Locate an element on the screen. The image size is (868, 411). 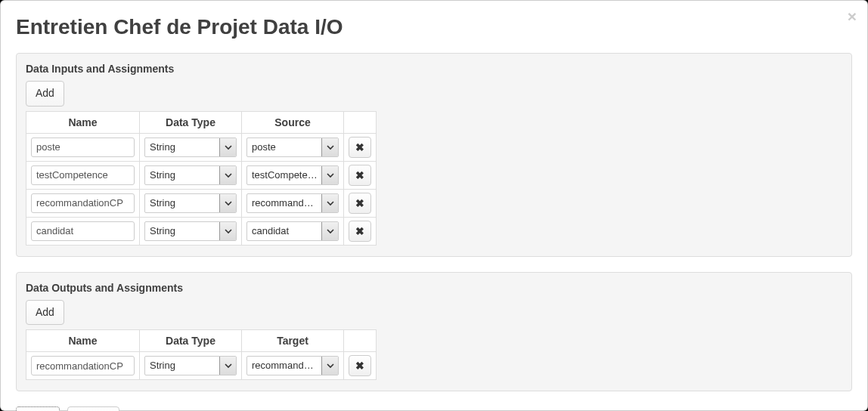
input-source-select: candidat is located at coordinates (293, 231).